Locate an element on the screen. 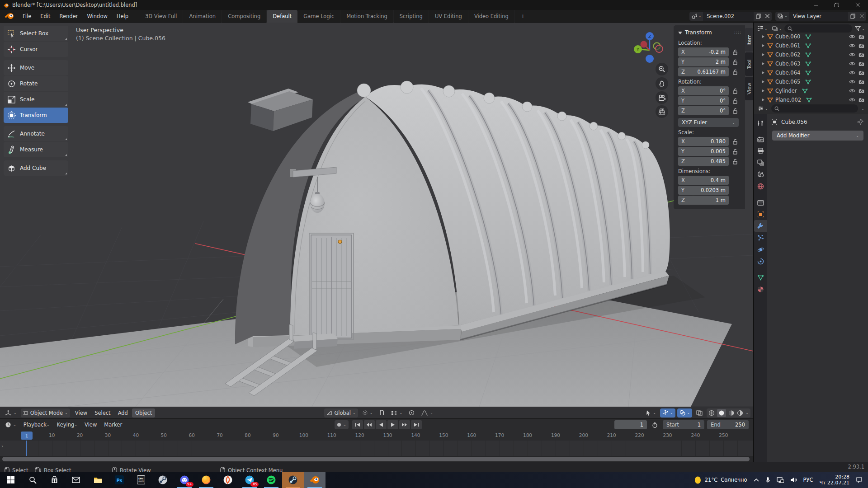 The image size is (868, 488). current-frame-field: 1 is located at coordinates (631, 425).